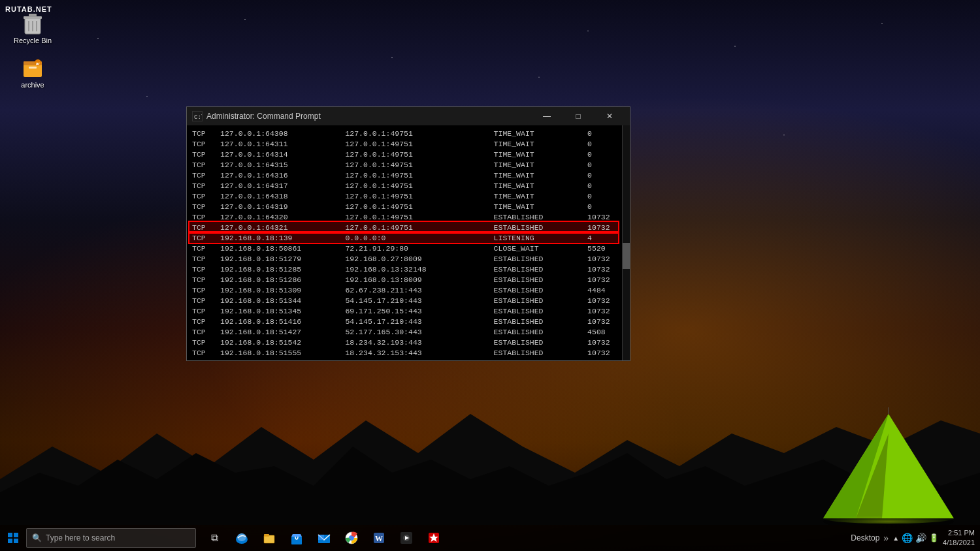 The image size is (980, 551). Describe the element at coordinates (280, 206) in the screenshot. I see `table-cell-local: 127.0.0.1:64319` at that location.